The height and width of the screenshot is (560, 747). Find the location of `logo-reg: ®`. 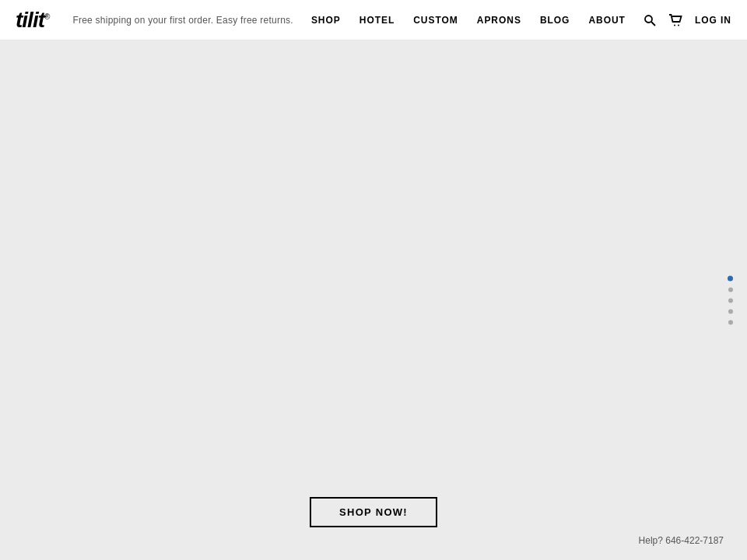

logo-reg: ® is located at coordinates (47, 16).